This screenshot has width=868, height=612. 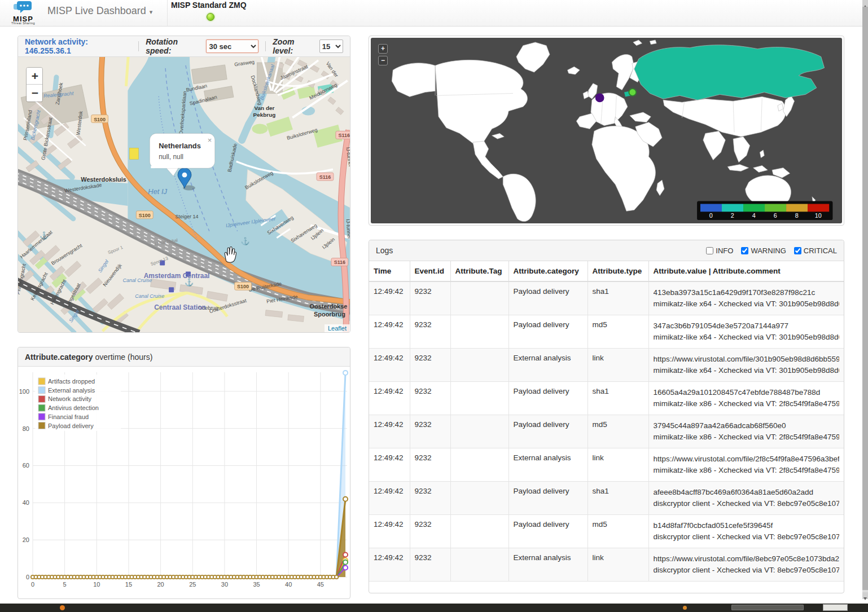 I want to click on filter-warning: WARNING, so click(x=763, y=250).